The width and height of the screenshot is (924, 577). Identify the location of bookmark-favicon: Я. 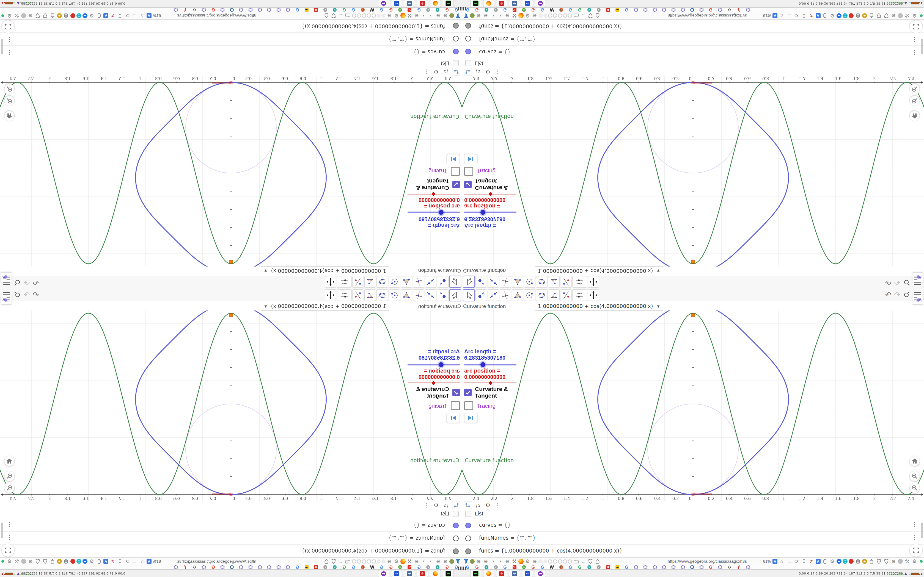
(514, 567).